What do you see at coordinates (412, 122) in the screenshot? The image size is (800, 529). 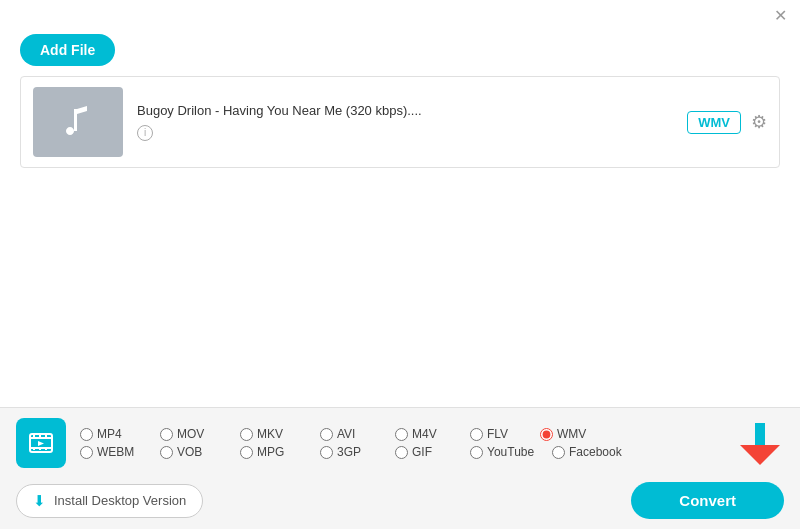 I see `file-info: Bugoy Drilon - Having You Near Me (320 k…` at bounding box center [412, 122].